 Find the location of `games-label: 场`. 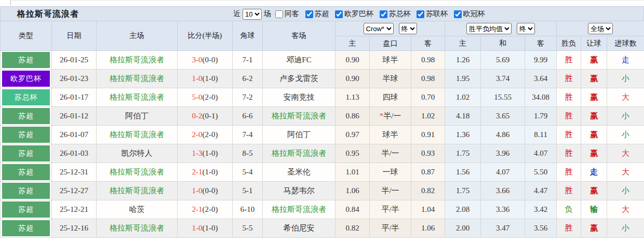

games-label: 场 is located at coordinates (267, 14).